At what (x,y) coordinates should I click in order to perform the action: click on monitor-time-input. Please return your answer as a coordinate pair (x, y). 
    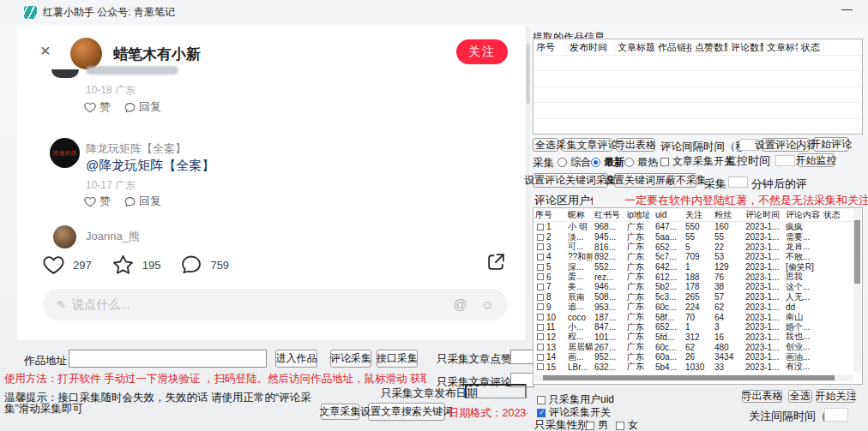
    Looking at the image, I should click on (786, 161).